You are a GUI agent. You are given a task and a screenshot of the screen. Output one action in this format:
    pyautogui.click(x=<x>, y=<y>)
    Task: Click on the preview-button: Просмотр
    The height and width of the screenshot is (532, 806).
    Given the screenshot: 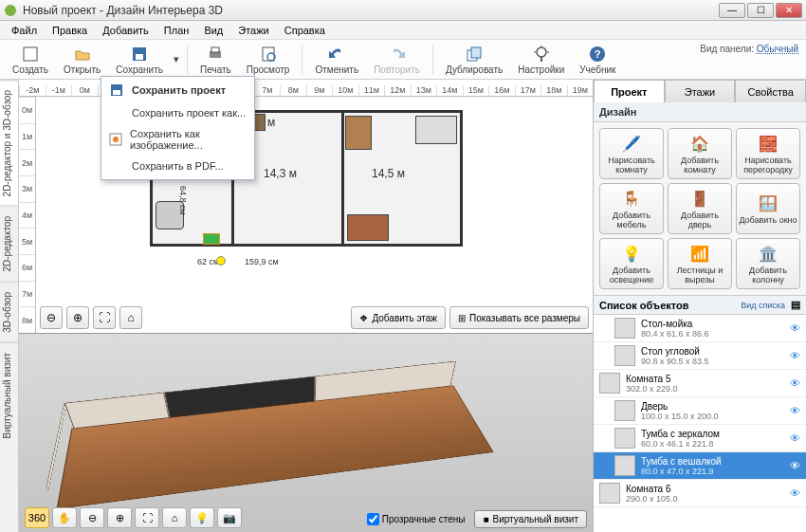 What is the action you would take?
    pyautogui.click(x=268, y=60)
    